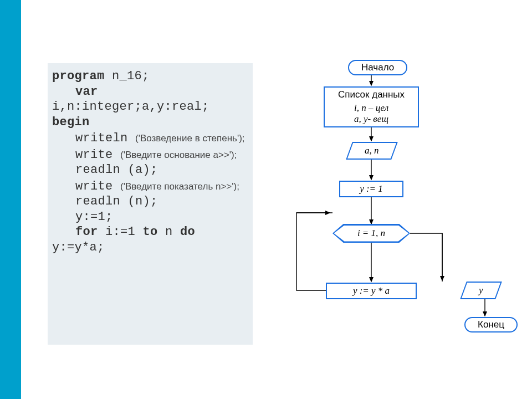 Image resolution: width=532 pixels, height=399 pixels. Describe the element at coordinates (162, 170) in the screenshot. I see `code-text: readln (a);` at that location.